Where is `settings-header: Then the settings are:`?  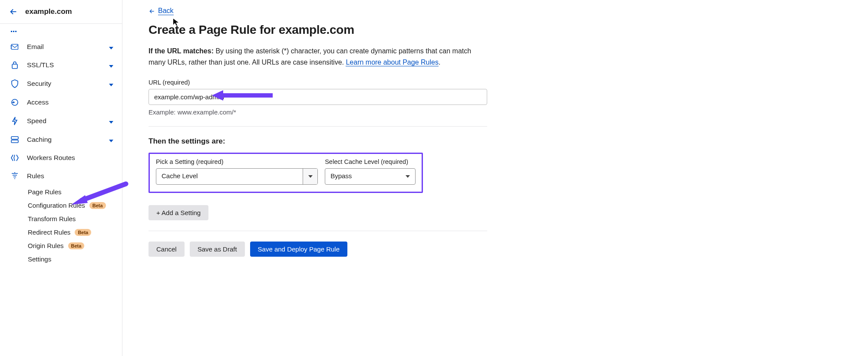
settings-header: Then the settings are: is located at coordinates (318, 141).